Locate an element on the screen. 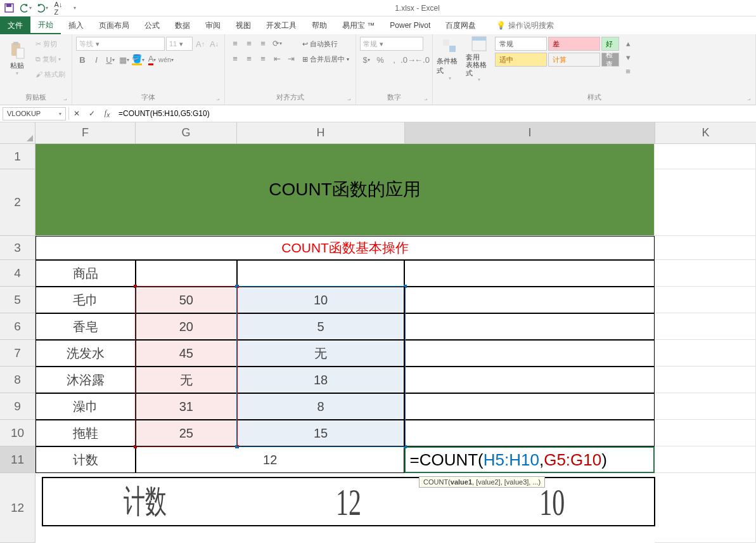  tellme-search: 💡 操作说明搜索 is located at coordinates (525, 25).